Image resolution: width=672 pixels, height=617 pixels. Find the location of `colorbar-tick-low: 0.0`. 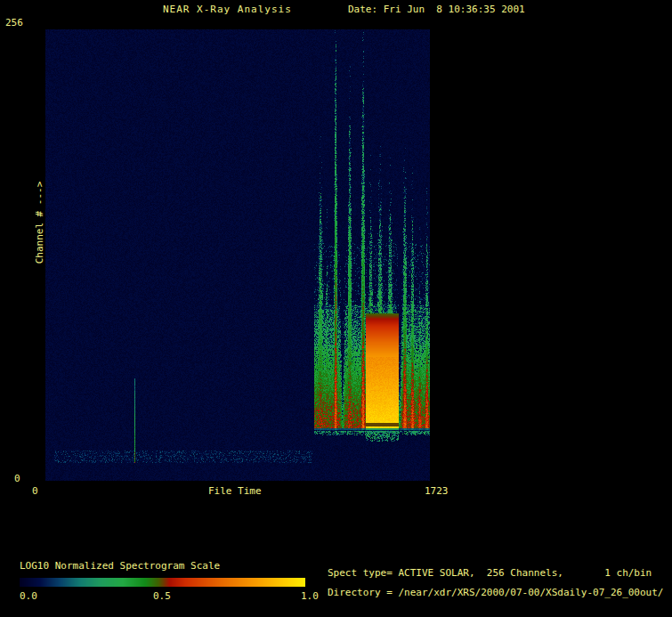

colorbar-tick-low: 0.0 is located at coordinates (28, 597).